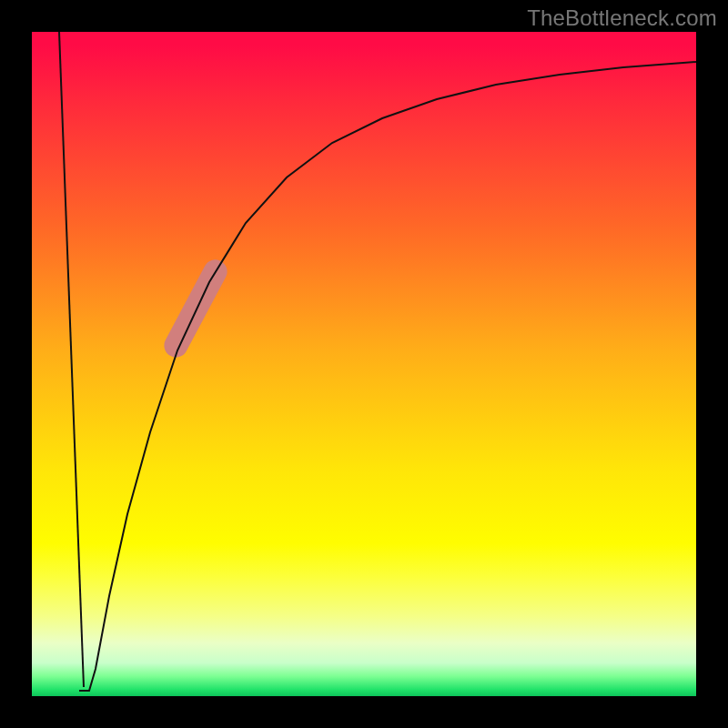 Image resolution: width=728 pixels, height=728 pixels. I want to click on highlight-marker, so click(196, 308).